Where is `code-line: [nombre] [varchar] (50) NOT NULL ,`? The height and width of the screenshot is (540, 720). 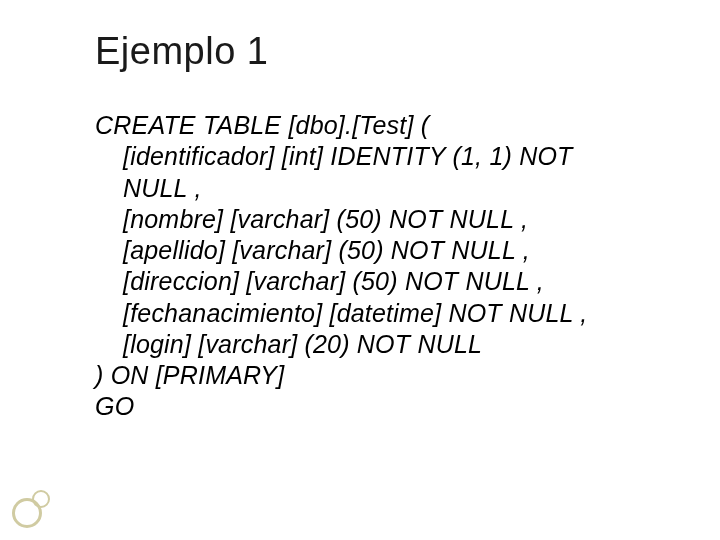
code-line: [nombre] [varchar] (50) NOT NULL , is located at coordinates (365, 220).